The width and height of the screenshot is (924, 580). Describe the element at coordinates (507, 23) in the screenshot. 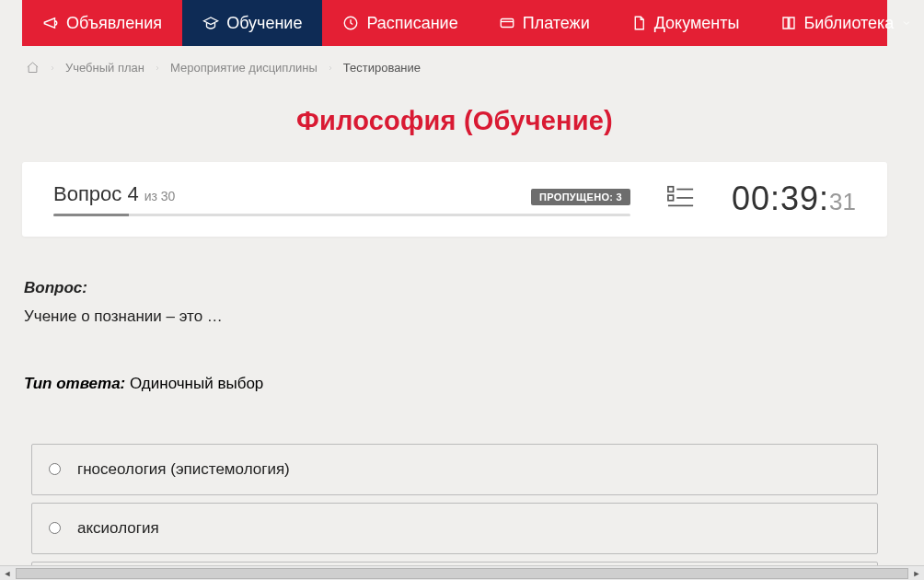

I see `card-icon` at that location.